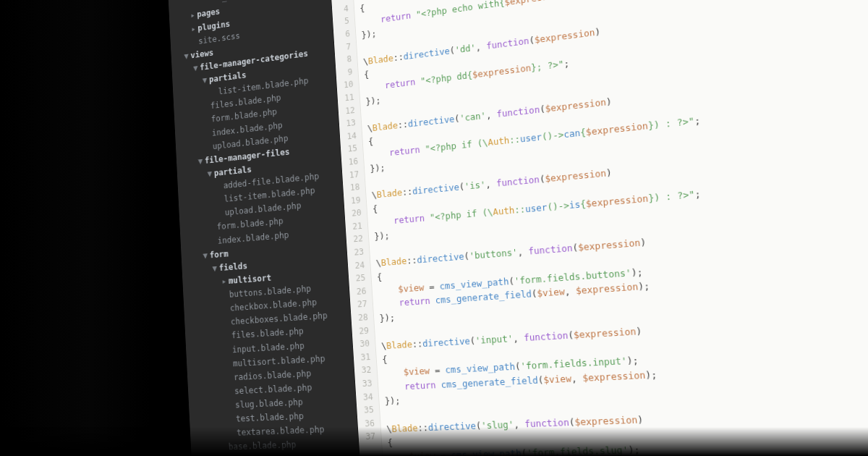 Image resolution: width=868 pixels, height=456 pixels. What do you see at coordinates (233, 267) in the screenshot?
I see `tree-label: fields` at bounding box center [233, 267].